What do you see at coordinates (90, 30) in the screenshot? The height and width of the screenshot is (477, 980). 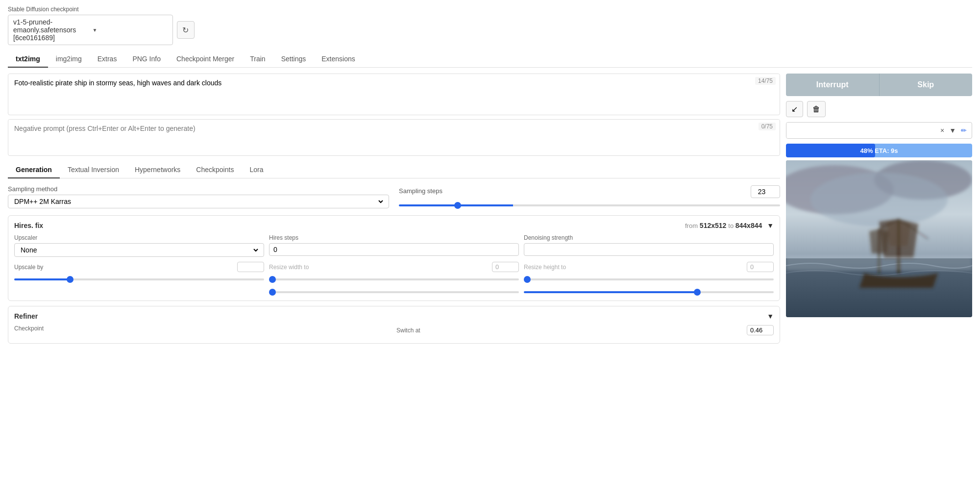 I see `checkpoint-select: v1-5-pruned-emaonly.safetensors [6ce0161…` at bounding box center [90, 30].